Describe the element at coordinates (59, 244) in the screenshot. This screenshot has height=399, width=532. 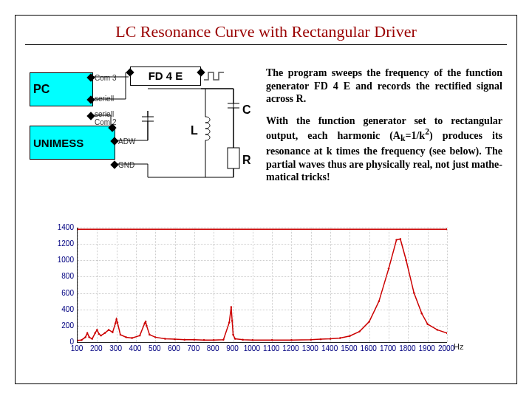
I see `y-tick: 1200` at that location.